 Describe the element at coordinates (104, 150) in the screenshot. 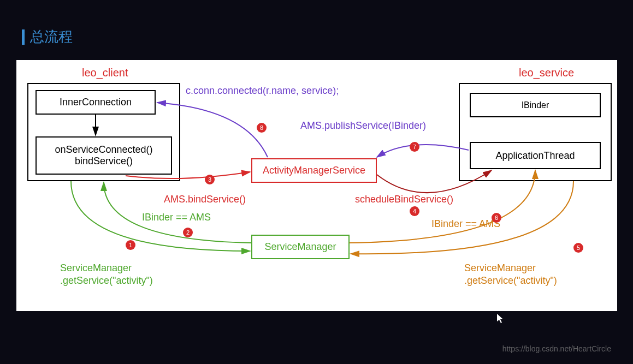

I see `on-service-connected: onServiceConnected()` at that location.